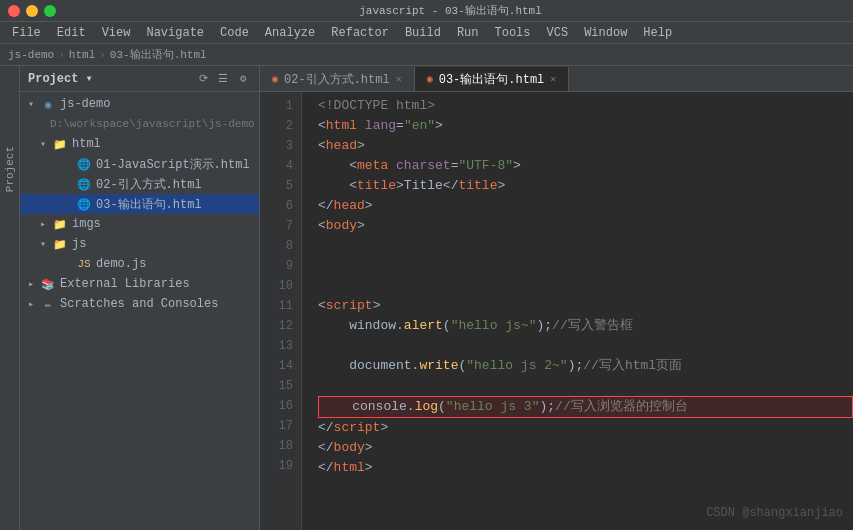 This screenshot has width=853, height=530. I want to click on sync-icon: ⟳, so click(203, 79).